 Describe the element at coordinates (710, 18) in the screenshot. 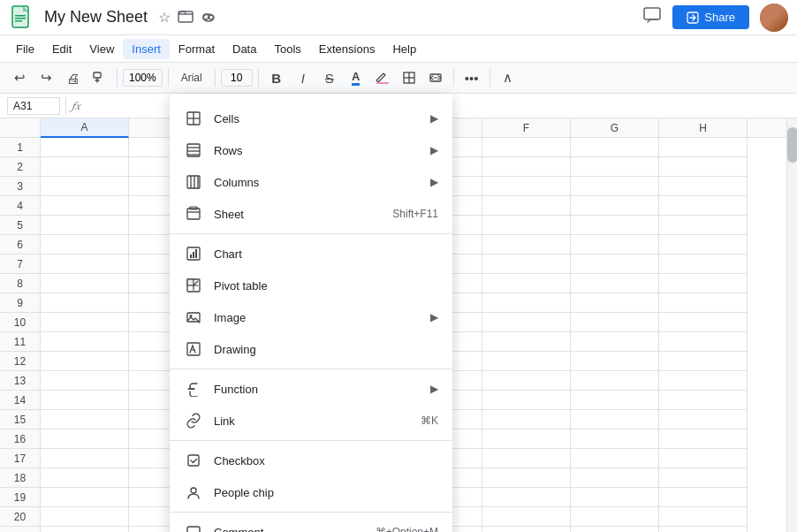

I see `share-button: Share` at that location.